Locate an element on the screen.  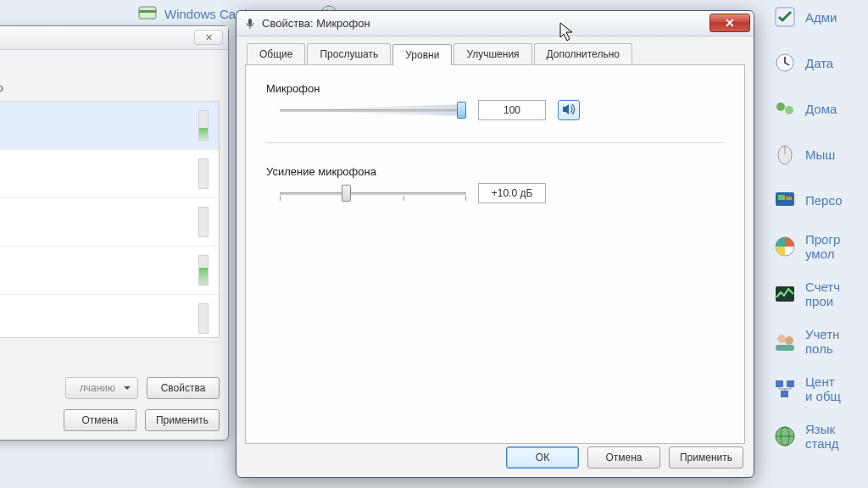
cp-item-label: Цент и общ is located at coordinates (823, 389).